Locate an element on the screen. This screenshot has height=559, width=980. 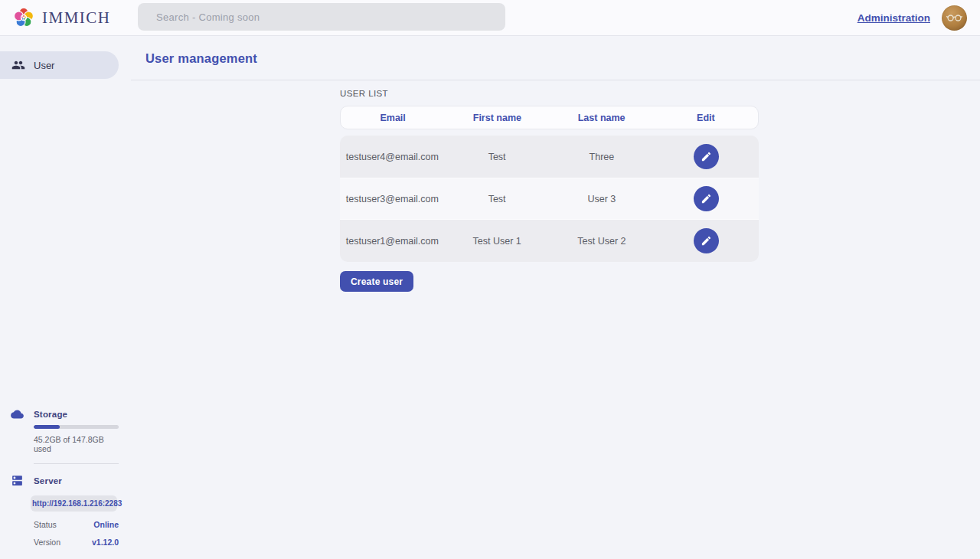
storage-title: Storage is located at coordinates (51, 414).